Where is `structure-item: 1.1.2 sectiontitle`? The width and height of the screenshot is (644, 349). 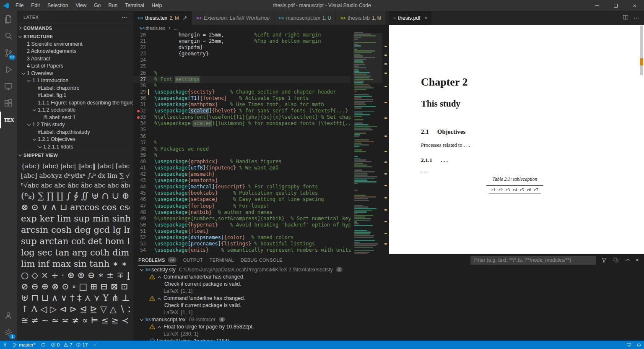
structure-item: 1.1.2 sectiontitle is located at coordinates (75, 110).